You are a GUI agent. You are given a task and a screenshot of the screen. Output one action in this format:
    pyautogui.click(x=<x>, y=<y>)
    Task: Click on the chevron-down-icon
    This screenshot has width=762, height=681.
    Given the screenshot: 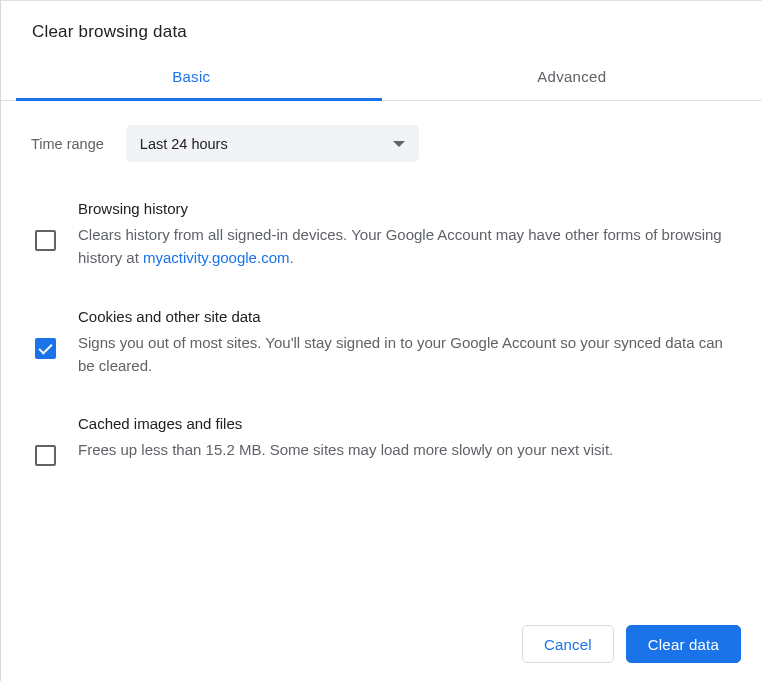 What is the action you would take?
    pyautogui.click(x=399, y=144)
    